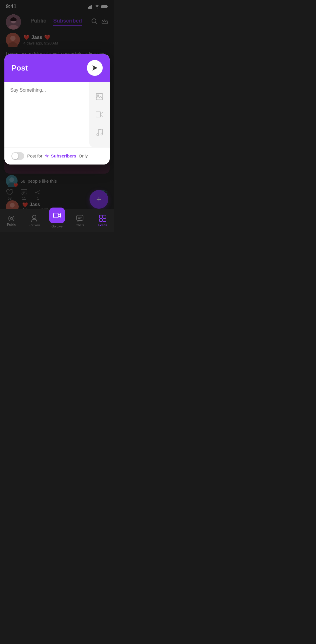  What do you see at coordinates (57, 109) in the screenshot?
I see `post-modal: Post` at bounding box center [57, 109].